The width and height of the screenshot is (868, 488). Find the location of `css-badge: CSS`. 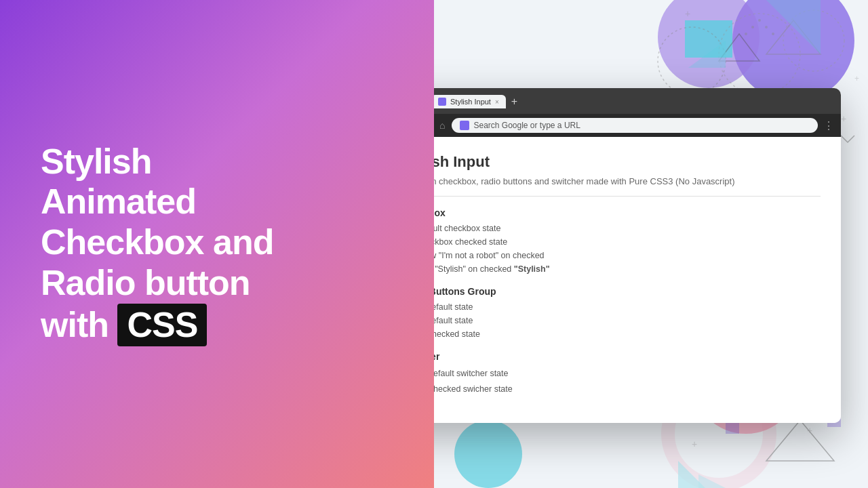

css-badge: CSS is located at coordinates (162, 325).